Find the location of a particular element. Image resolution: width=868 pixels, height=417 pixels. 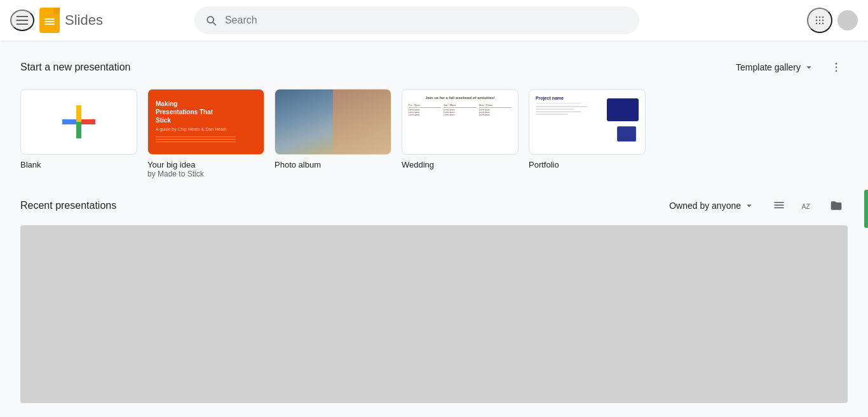

sort-az-icon: AZ is located at coordinates (808, 206).